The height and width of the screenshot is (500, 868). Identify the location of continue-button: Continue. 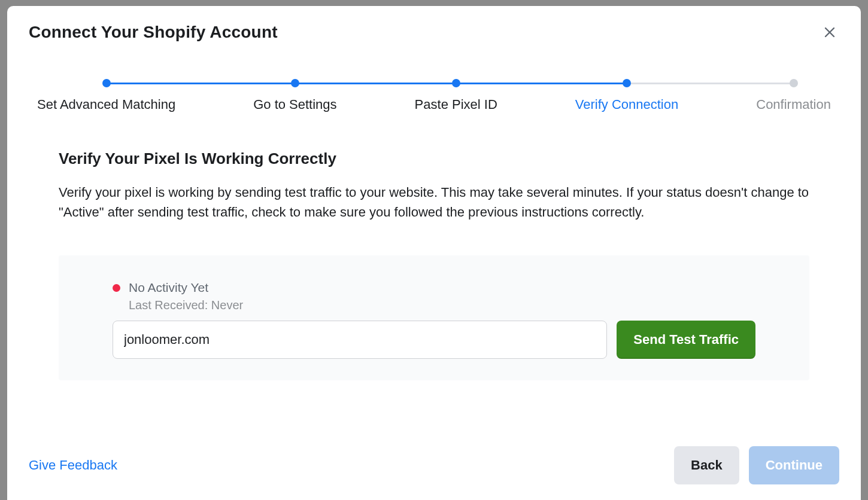
(794, 465).